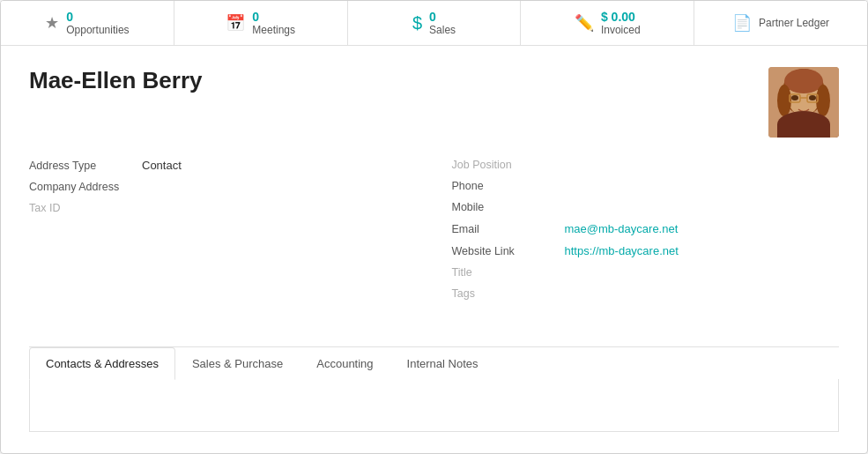 Image resolution: width=868 pixels, height=454 pixels. What do you see at coordinates (742, 23) in the screenshot?
I see `ledger-icon: 📄` at bounding box center [742, 23].